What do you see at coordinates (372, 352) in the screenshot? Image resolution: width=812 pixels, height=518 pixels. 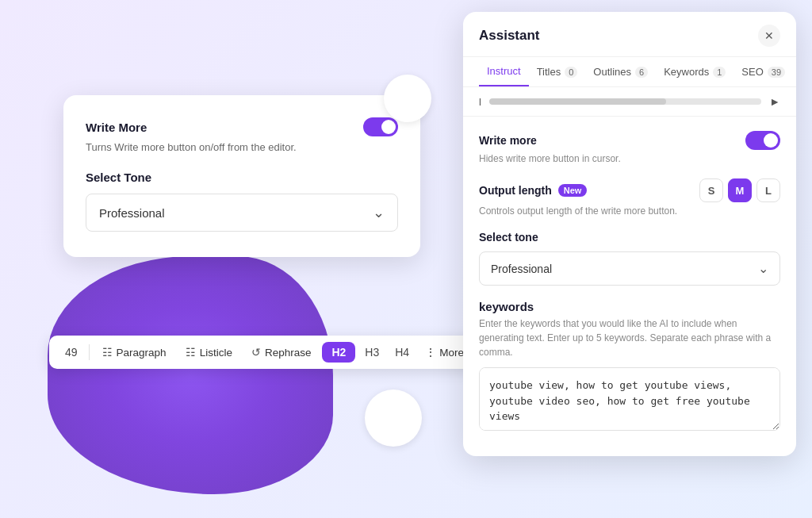 I see `h3-button: H3` at bounding box center [372, 352].